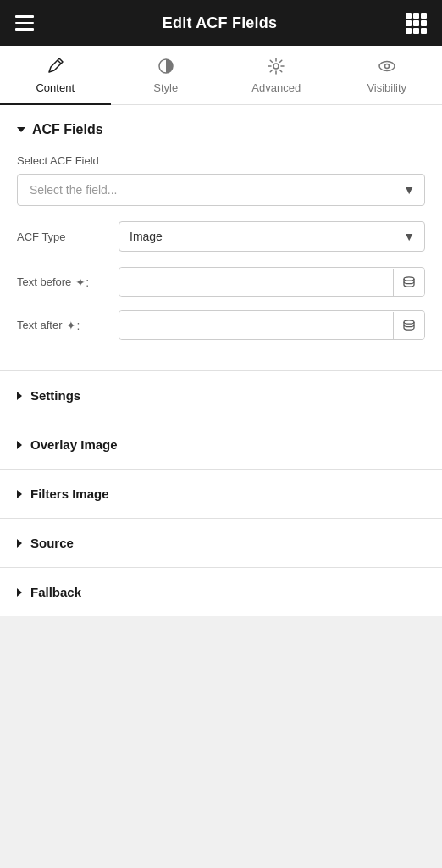  I want to click on source-section: Source, so click(221, 542).